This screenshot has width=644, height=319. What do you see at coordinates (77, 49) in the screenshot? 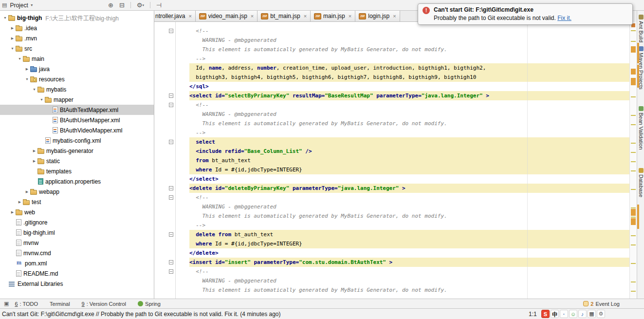
I see `tree-item-src: ▼src` at bounding box center [77, 49].